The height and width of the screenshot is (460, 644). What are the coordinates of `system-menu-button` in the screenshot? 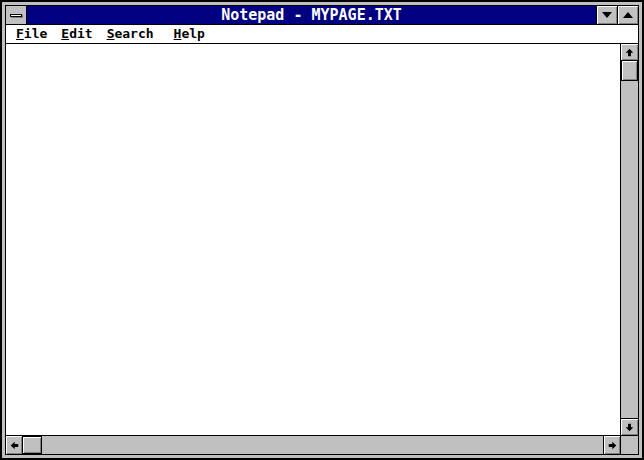 It's located at (16, 15).